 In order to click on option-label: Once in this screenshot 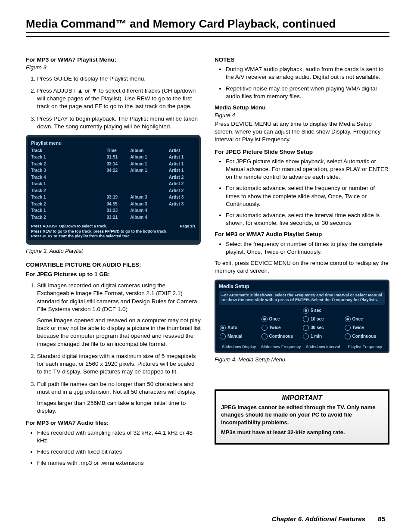, I will do `click(358, 319)`.